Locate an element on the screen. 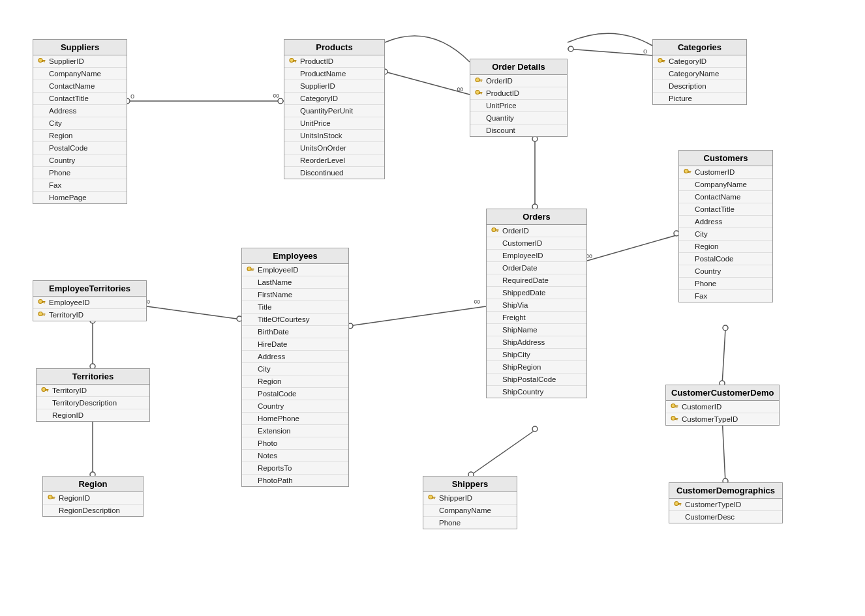 This screenshot has width=865, height=616. field-label: UnitsOnOrder is located at coordinates (324, 148).